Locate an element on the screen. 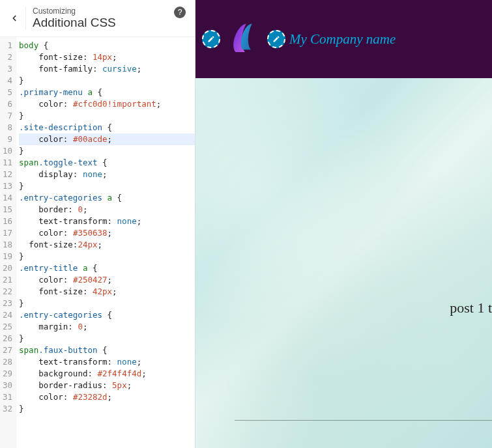  code-line: color: #350638; is located at coordinates (107, 233).